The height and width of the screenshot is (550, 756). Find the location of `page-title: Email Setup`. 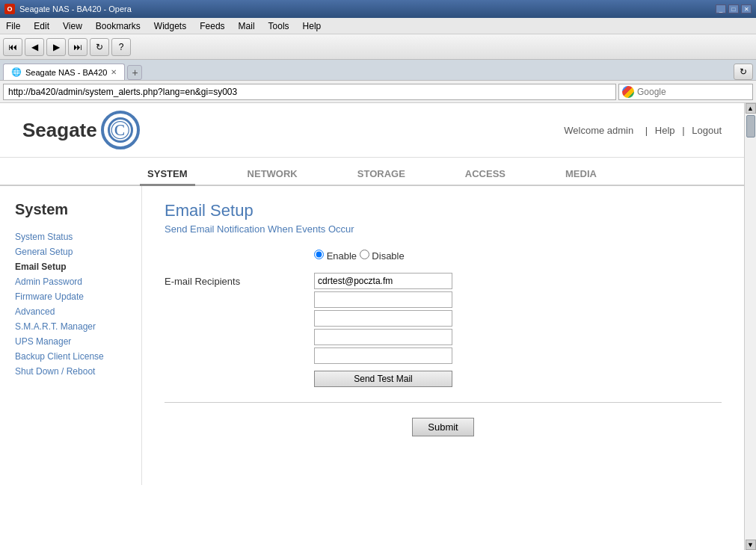

page-title: Email Setup is located at coordinates (443, 211).